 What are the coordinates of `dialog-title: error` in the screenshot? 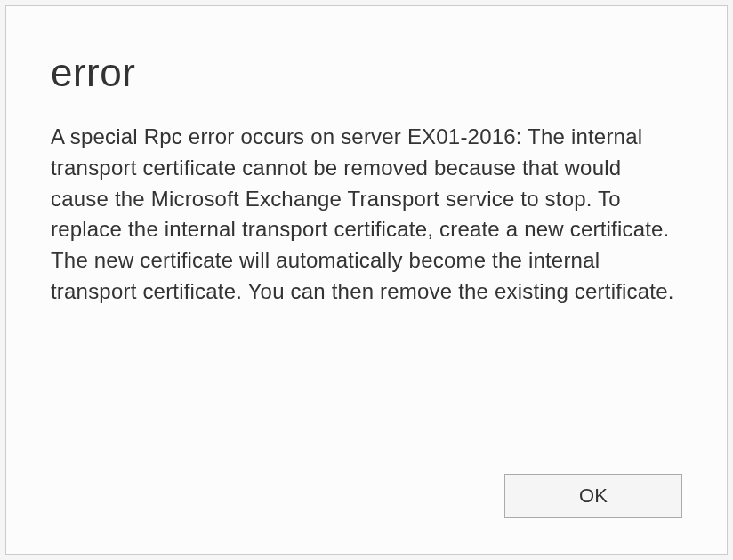 It's located at (366, 73).